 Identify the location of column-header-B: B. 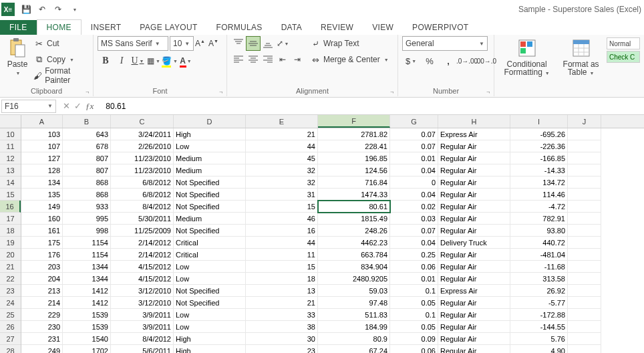
(87, 122).